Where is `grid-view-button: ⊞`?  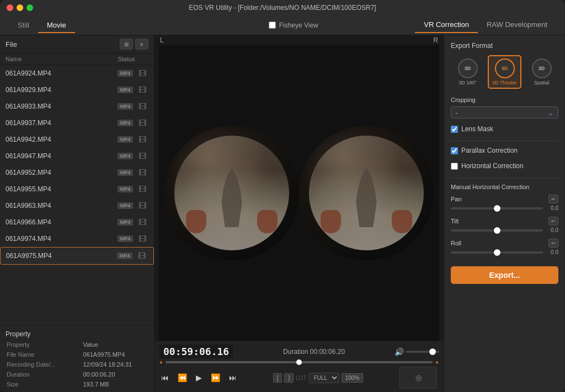
grid-view-button: ⊞ is located at coordinates (126, 44).